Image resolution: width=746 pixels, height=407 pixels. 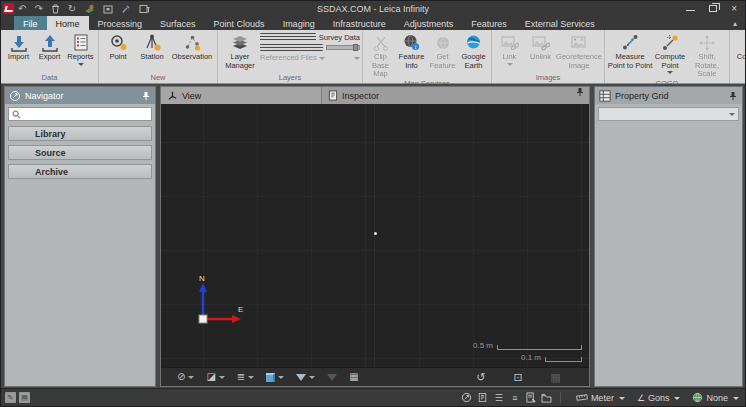 What do you see at coordinates (429, 23) in the screenshot?
I see `tab-adjustments: Adjustments` at bounding box center [429, 23].